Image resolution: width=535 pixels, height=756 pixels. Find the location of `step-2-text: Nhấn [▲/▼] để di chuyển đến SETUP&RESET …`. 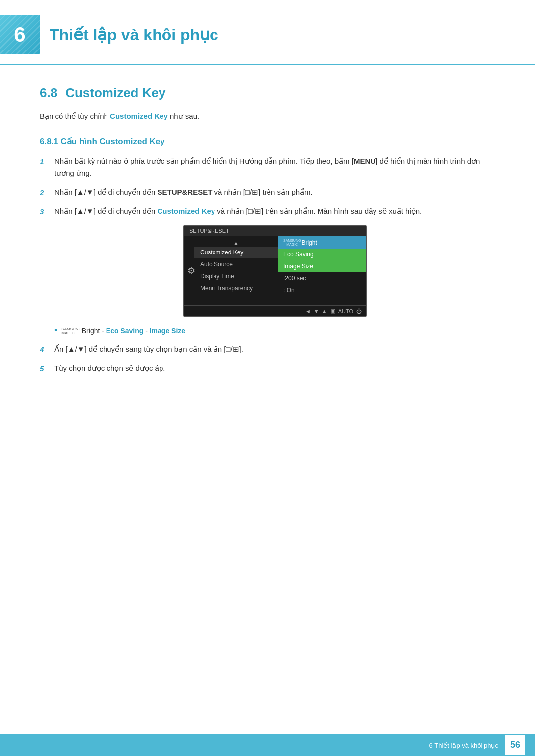

step-2-text: Nhấn [▲/▼] để di chuyển đến SETUP&RESET … is located at coordinates (275, 192).